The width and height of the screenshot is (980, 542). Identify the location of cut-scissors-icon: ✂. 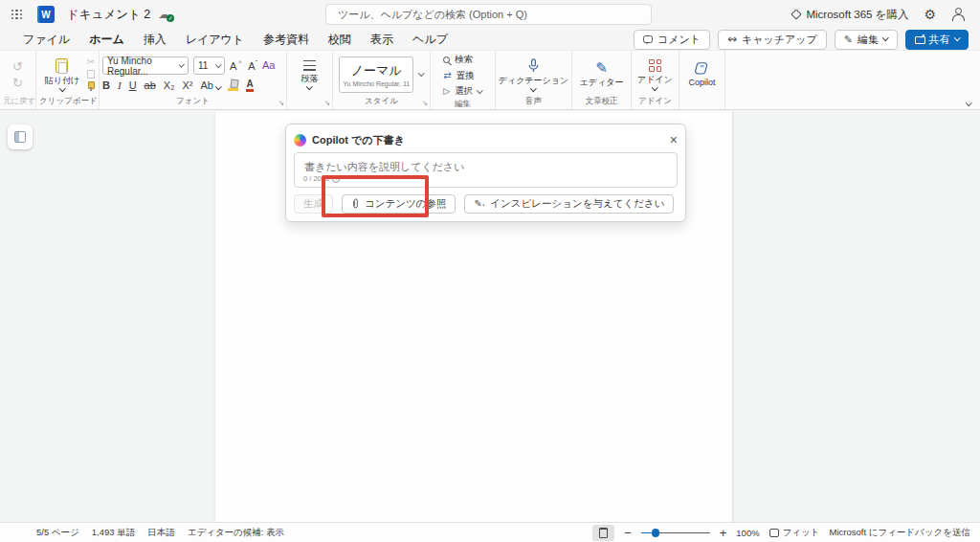
(91, 62).